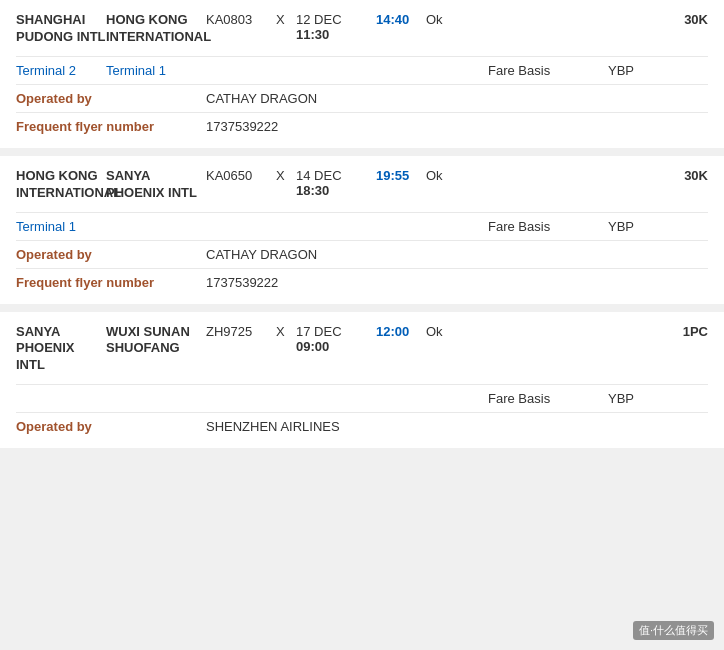 This screenshot has width=724, height=650. What do you see at coordinates (312, 190) in the screenshot?
I see `time-depart: 18:30` at bounding box center [312, 190].